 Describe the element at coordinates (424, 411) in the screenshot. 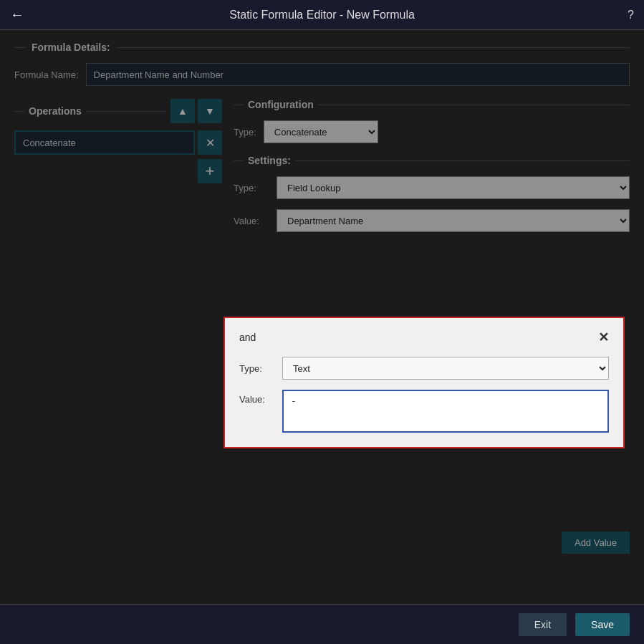

I see `popup-value-row: Value:` at that location.